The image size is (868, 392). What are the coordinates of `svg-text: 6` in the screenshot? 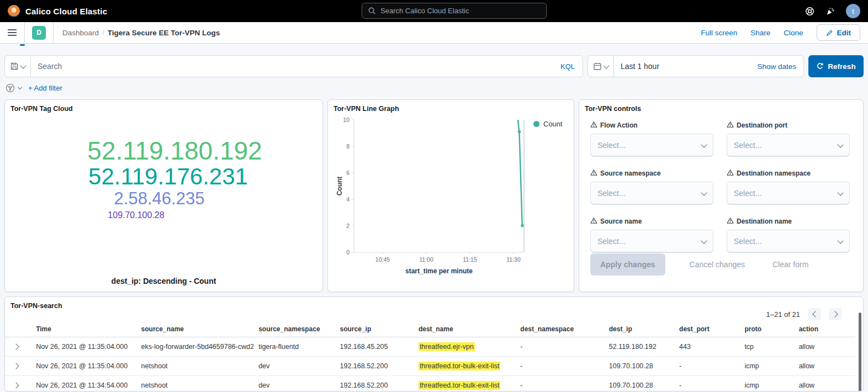 It's located at (348, 173).